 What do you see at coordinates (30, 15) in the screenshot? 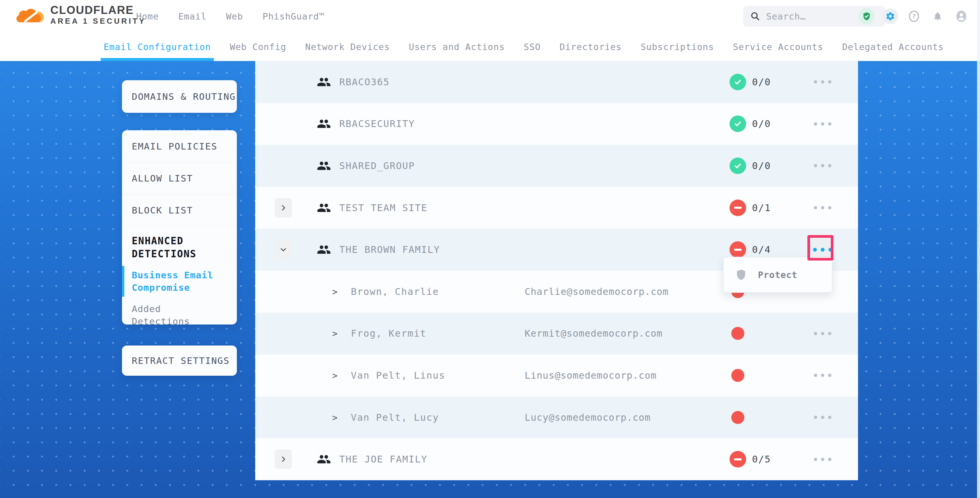
I see `cloudflare-cloud-icon` at bounding box center [30, 15].